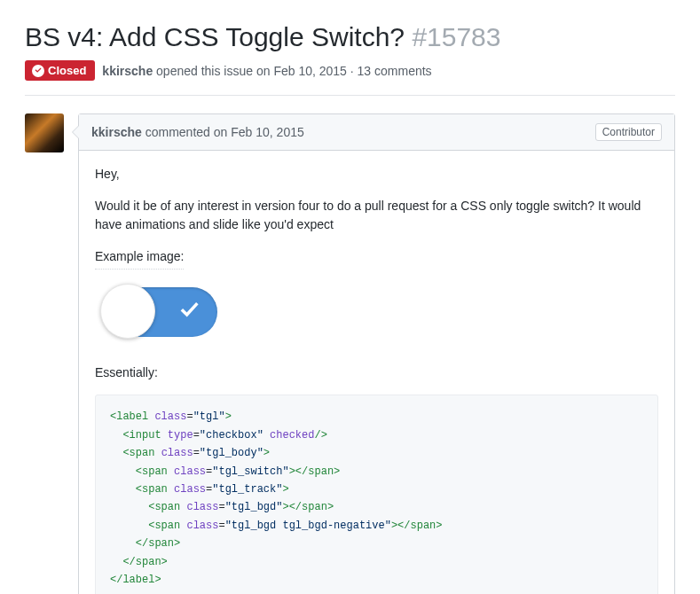 The width and height of the screenshot is (700, 594). I want to click on essentially-label: Essentially:, so click(376, 373).